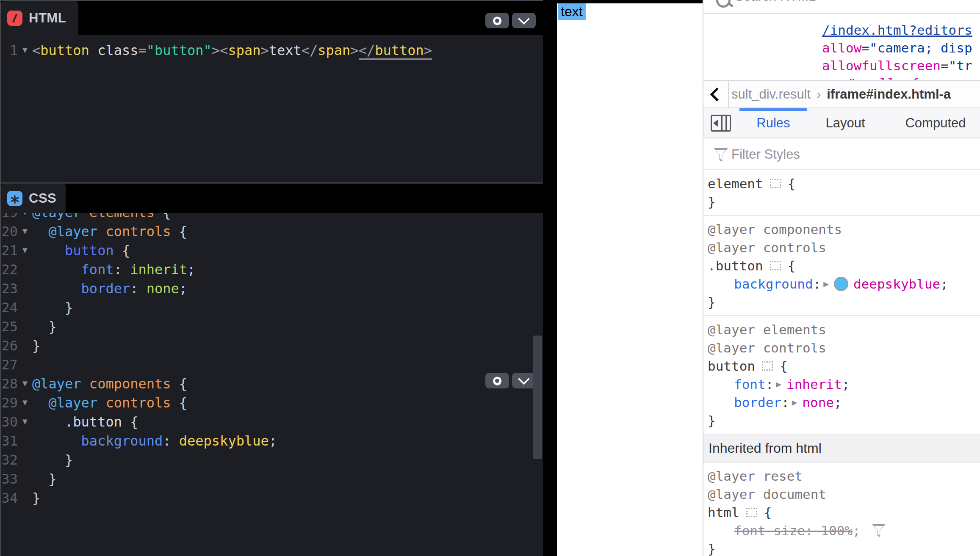 This screenshot has width=980, height=556. What do you see at coordinates (266, 383) in the screenshot?
I see `editor-line: 28▼@layer components {` at bounding box center [266, 383].